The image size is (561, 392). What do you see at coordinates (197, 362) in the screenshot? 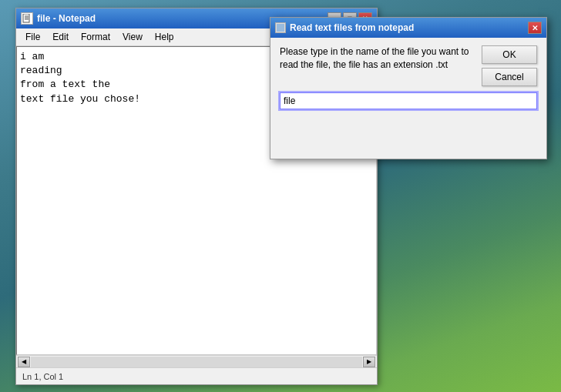
I see `scroll-track-h` at bounding box center [197, 362].